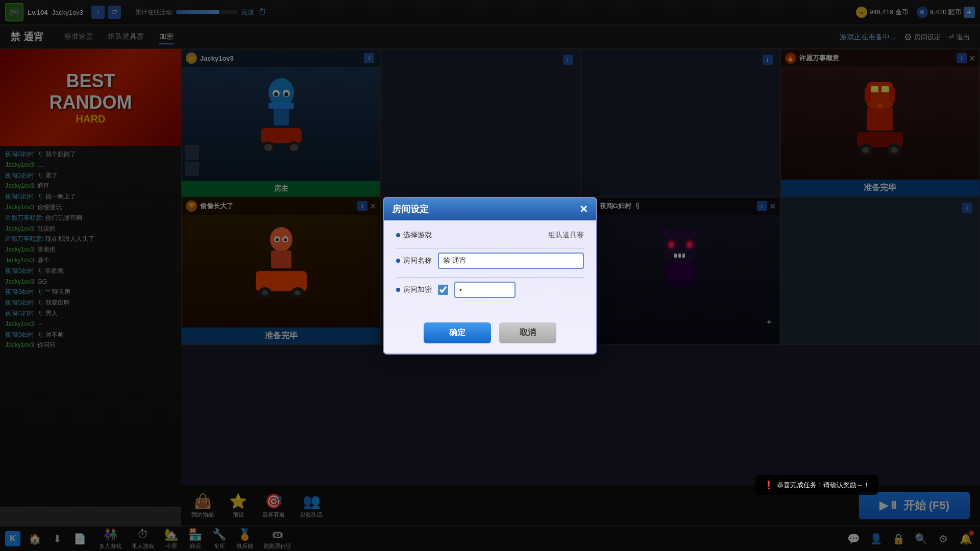 The width and height of the screenshot is (980, 551). I want to click on dialog-room-name-label: 房间名称, so click(414, 261).